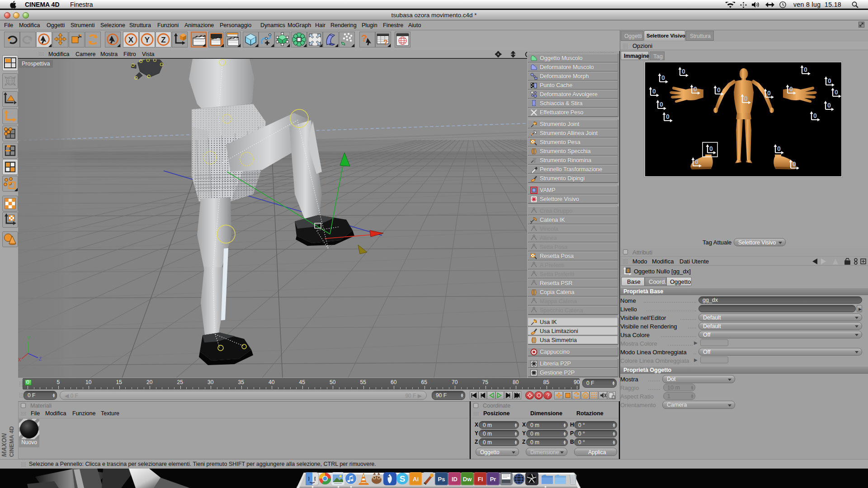 The height and width of the screenshot is (488, 868). Describe the element at coordinates (467, 479) in the screenshot. I see `svg-text: Dw` at that location.